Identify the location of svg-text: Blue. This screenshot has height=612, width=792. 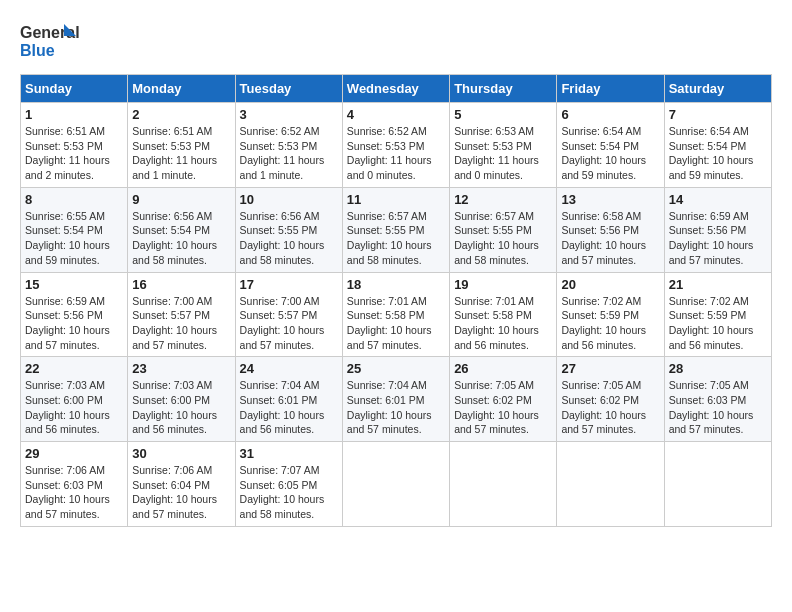
(38, 50).